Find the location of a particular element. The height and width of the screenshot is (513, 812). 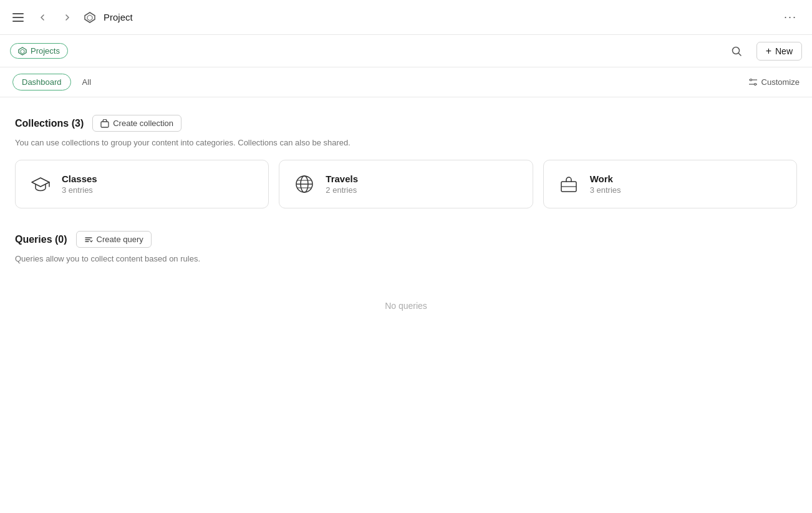

projects-badge-icon is located at coordinates (22, 51).